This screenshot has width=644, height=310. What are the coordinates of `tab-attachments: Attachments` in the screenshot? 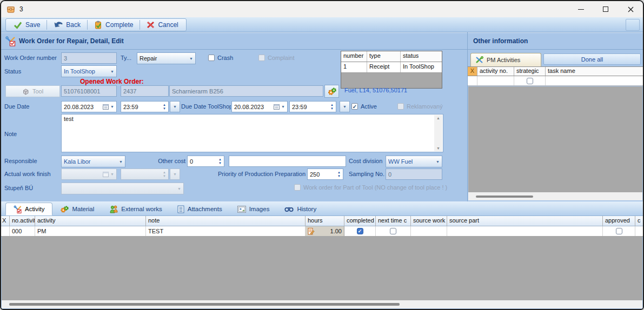 It's located at (200, 209).